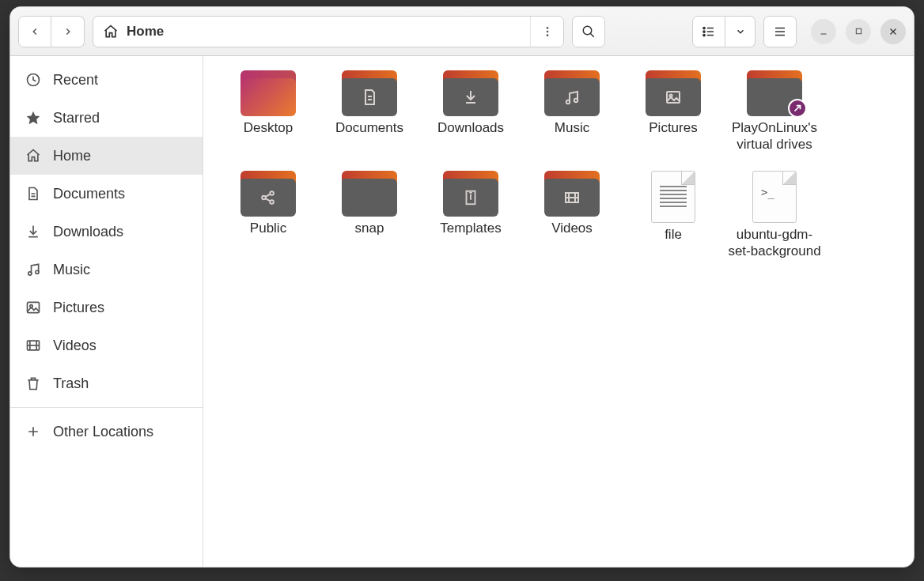 The width and height of the screenshot is (924, 581). I want to click on clock-icon, so click(33, 80).